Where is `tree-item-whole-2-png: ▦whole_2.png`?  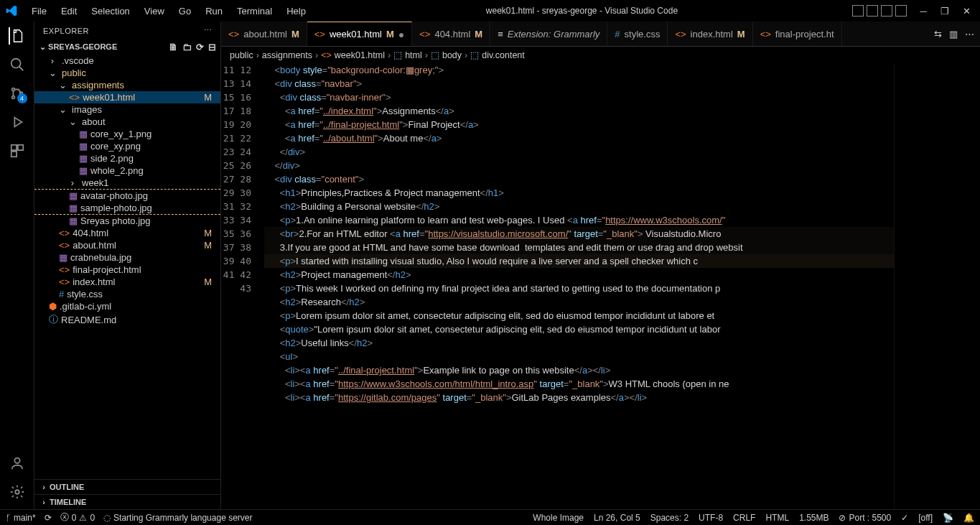 tree-item-whole-2-png: ▦whole_2.png is located at coordinates (128, 171).